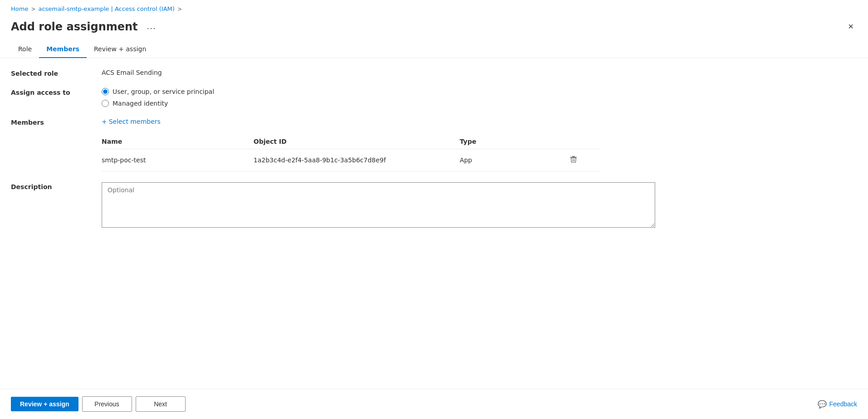 This screenshot has height=419, width=868. What do you see at coordinates (56, 73) in the screenshot?
I see `selected-role-label: Selected role` at bounding box center [56, 73].